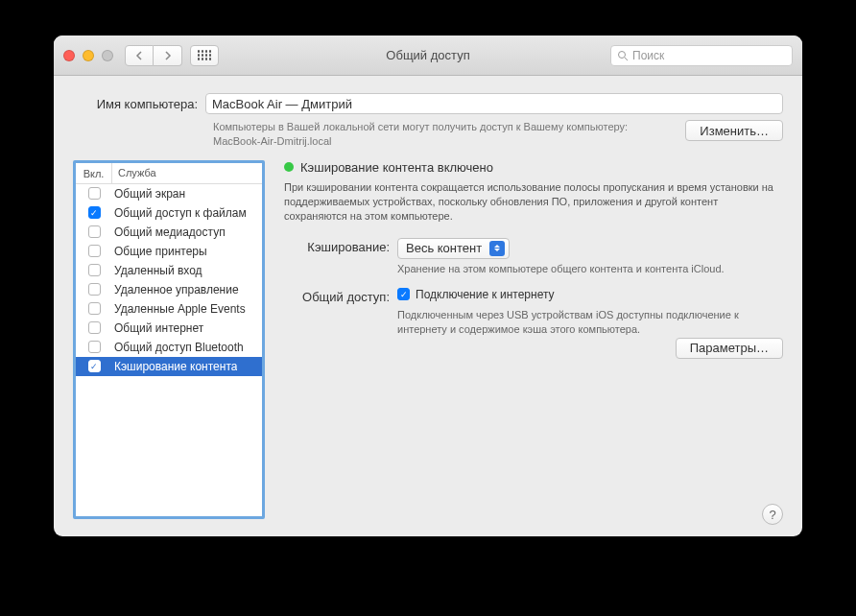 The height and width of the screenshot is (616, 856). Describe the element at coordinates (169, 194) in the screenshot. I see `service-row: Общий экран` at that location.